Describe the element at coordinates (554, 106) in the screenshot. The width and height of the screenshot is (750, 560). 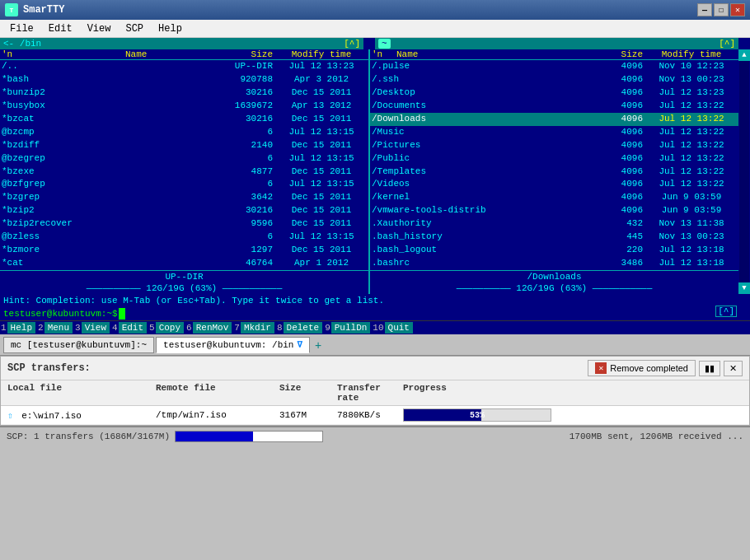
I see `table-row: /Documents4096Jul 12 13:22` at that location.